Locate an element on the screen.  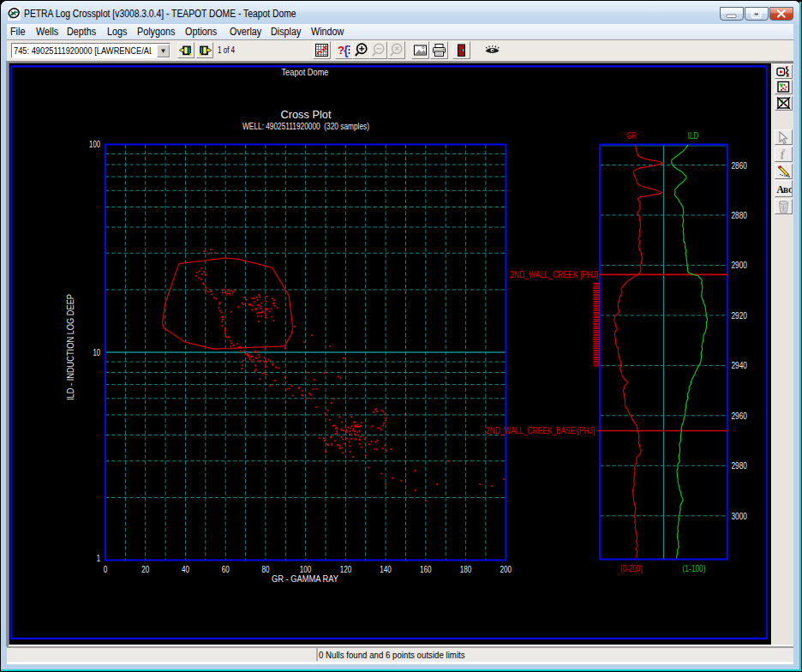
svg-text: 2ND_WALL_CREEK_BASE [PHJ] is located at coordinates (540, 430).